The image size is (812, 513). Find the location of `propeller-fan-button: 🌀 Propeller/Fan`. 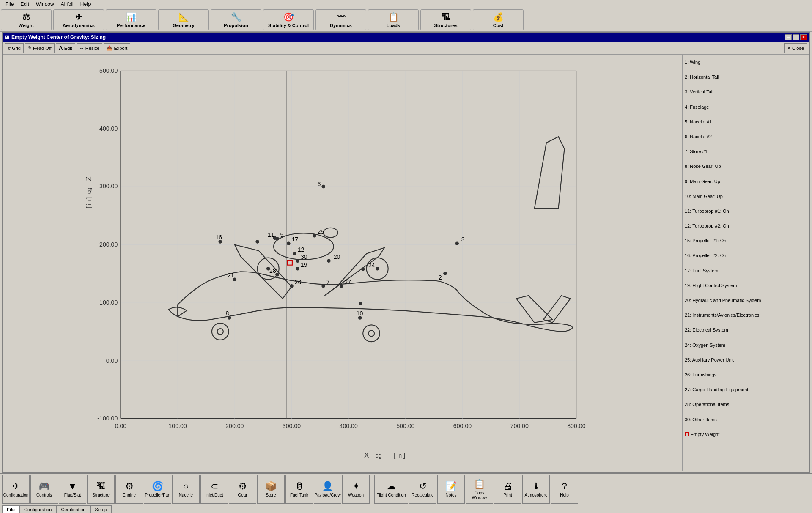

propeller-fan-button: 🌀 Propeller/Fan is located at coordinates (157, 489).